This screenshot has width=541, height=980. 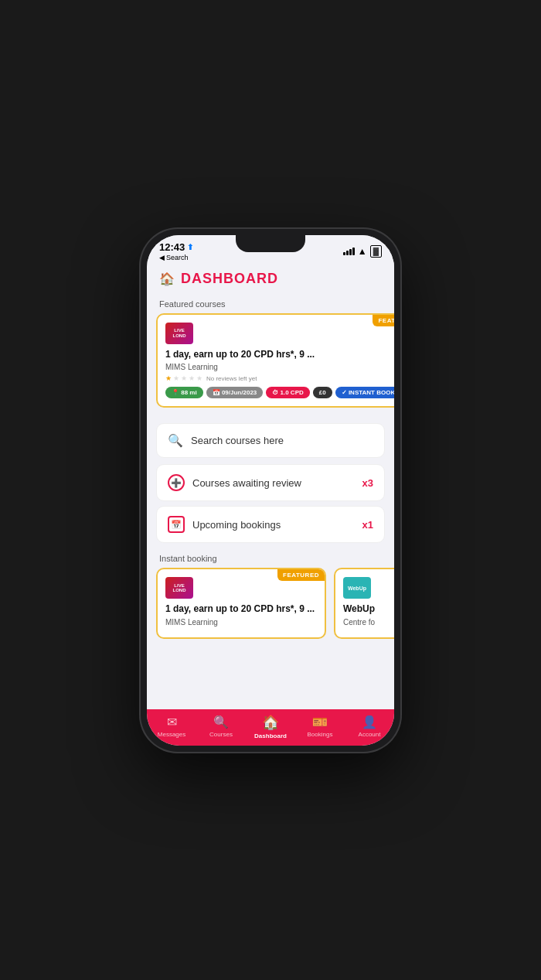 What do you see at coordinates (175, 441) in the screenshot?
I see `search-icon: 🔍` at bounding box center [175, 441].